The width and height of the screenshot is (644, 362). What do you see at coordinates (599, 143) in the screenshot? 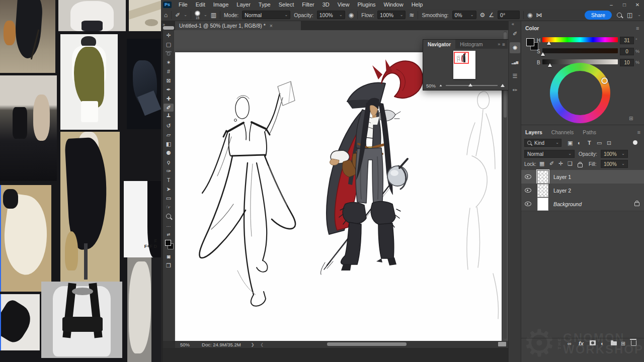
I see `filter-shape-layers-icon: ▭` at bounding box center [599, 143].